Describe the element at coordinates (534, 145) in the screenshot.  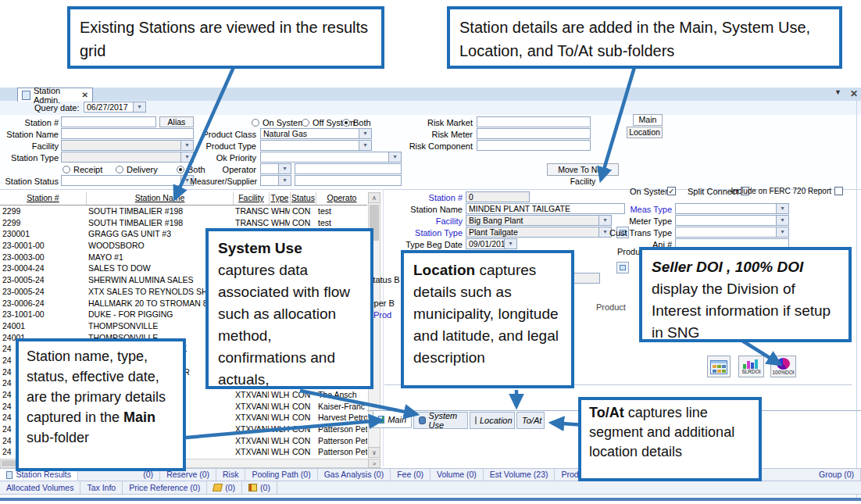
I see `risk-component-input` at that location.